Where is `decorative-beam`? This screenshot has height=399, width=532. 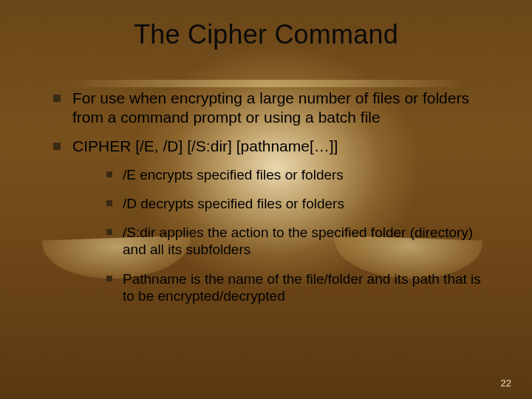
decorative-beam is located at coordinates (266, 83).